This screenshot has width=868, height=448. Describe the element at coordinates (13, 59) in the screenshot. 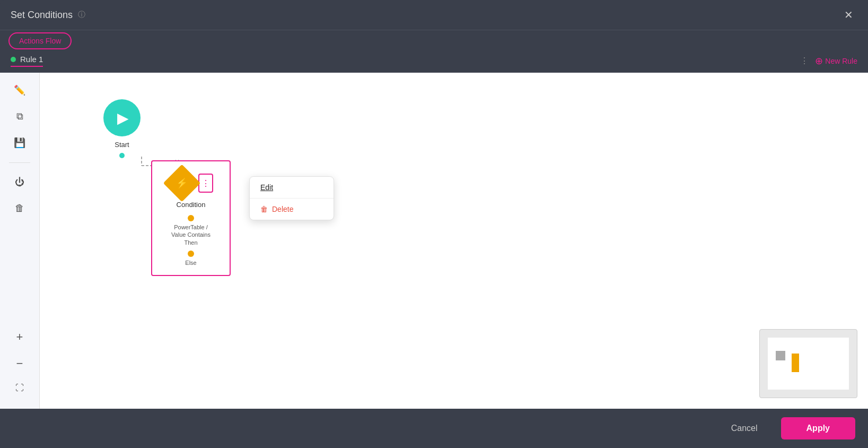

I see `rule-status-dot` at that location.